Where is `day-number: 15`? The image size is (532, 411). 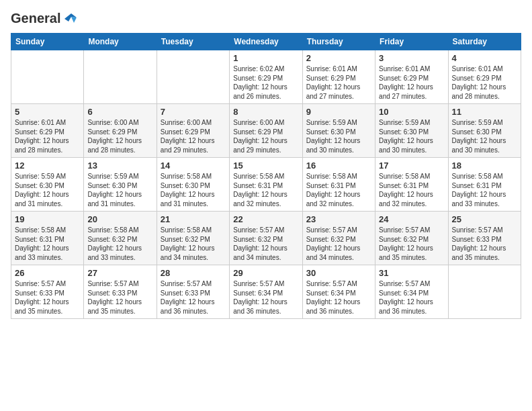 day-number: 15 is located at coordinates (266, 165).